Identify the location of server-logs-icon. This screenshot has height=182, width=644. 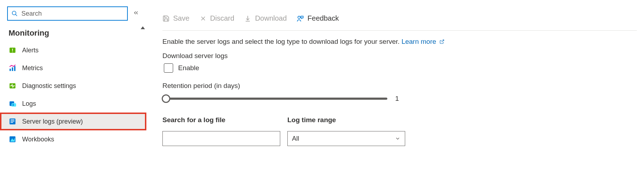
(12, 121).